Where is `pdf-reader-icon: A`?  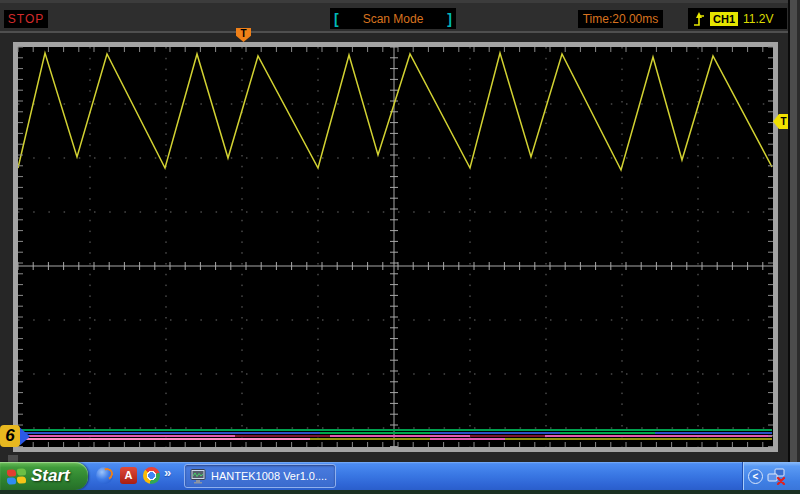
pdf-reader-icon: A is located at coordinates (128, 476).